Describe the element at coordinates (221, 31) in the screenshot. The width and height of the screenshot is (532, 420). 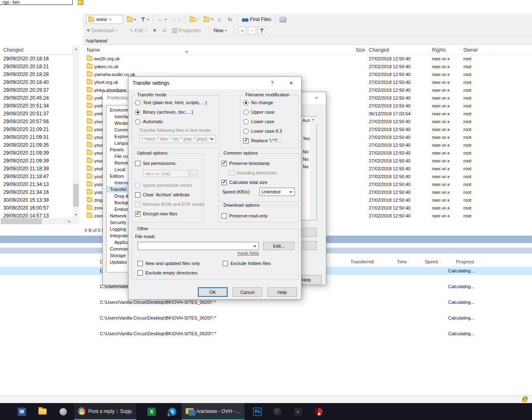
I see `new-button: New` at that location.